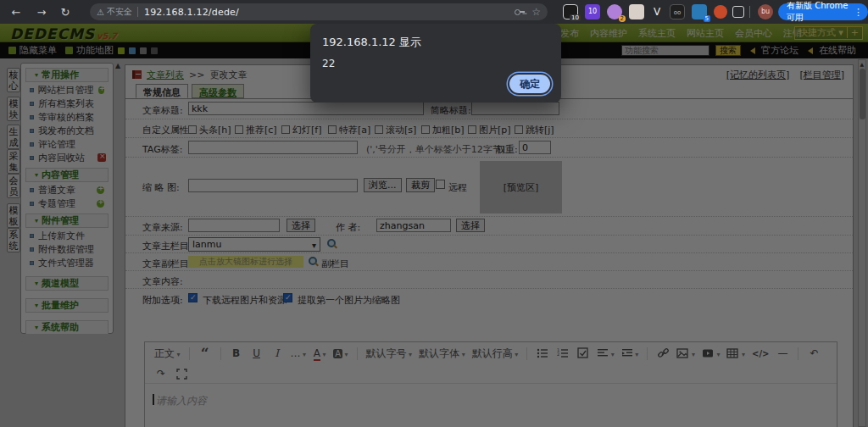 The image size is (868, 427). What do you see at coordinates (817, 12) in the screenshot?
I see `chrome-update-label: 有新版 Chrome 可用` at bounding box center [817, 12].